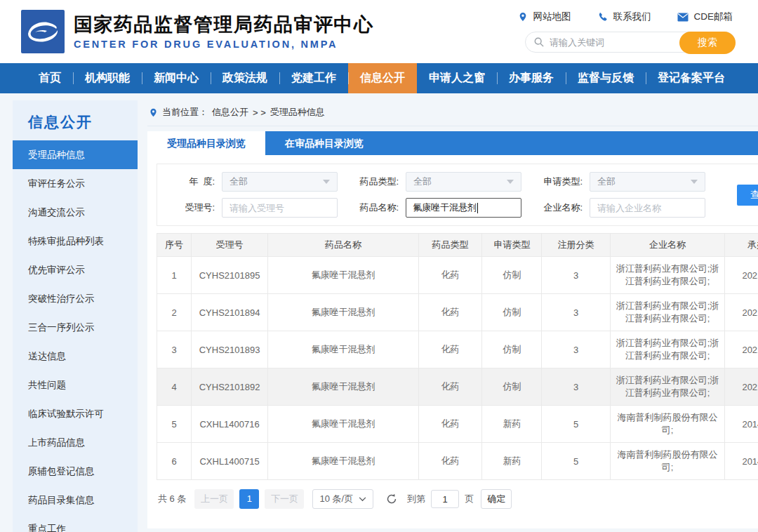  What do you see at coordinates (576, 387) in the screenshot?
I see `table-cell: 3` at bounding box center [576, 387].